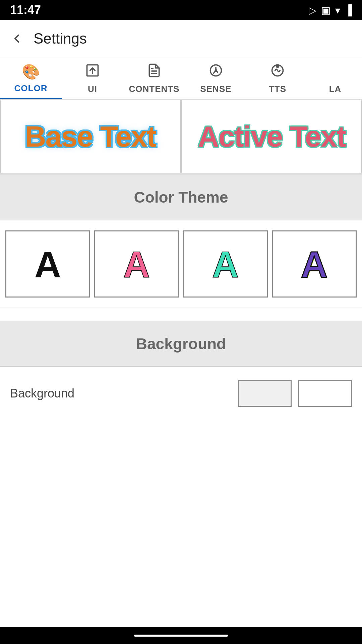 Image resolution: width=362 pixels, height=644 pixels. What do you see at coordinates (181, 78) in the screenshot?
I see `tabs-bar: 🎨 COLOR UI CONTENTS` at bounding box center [181, 78].